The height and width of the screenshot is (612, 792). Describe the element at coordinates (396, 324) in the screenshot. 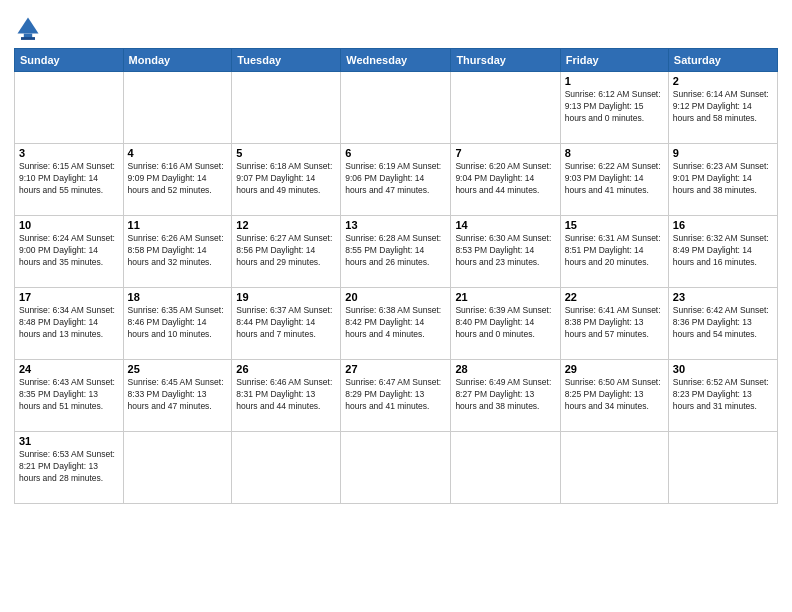

I see `calendar-cell: 20Sunrise: 6:38 AM Sunset: 8:42 PM Dayli…` at that location.